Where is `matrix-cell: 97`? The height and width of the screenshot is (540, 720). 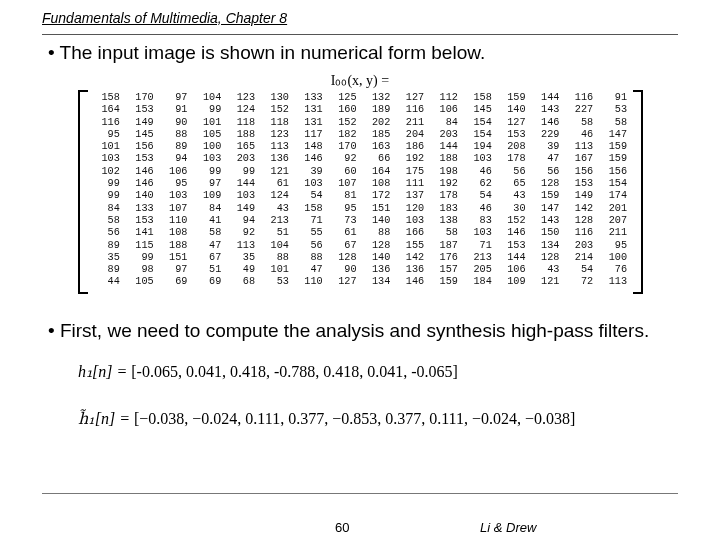 matrix-cell: 97 is located at coordinates (175, 270).